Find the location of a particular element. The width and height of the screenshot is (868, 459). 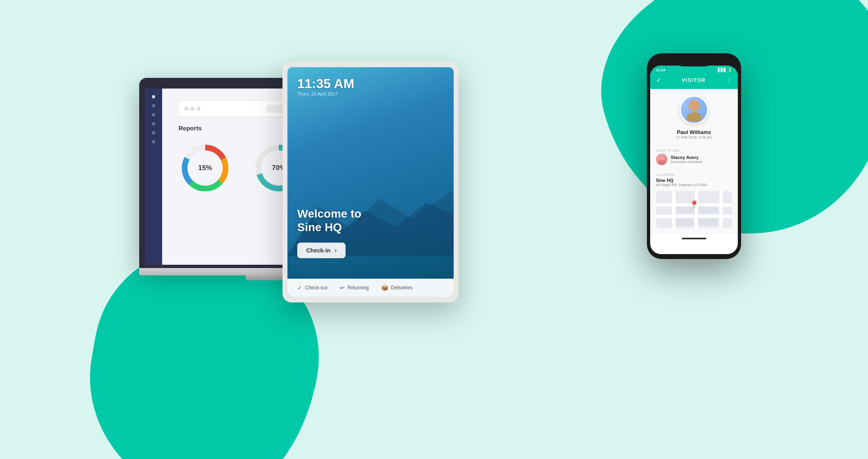

deliveries-icon: 📦 is located at coordinates (385, 288).